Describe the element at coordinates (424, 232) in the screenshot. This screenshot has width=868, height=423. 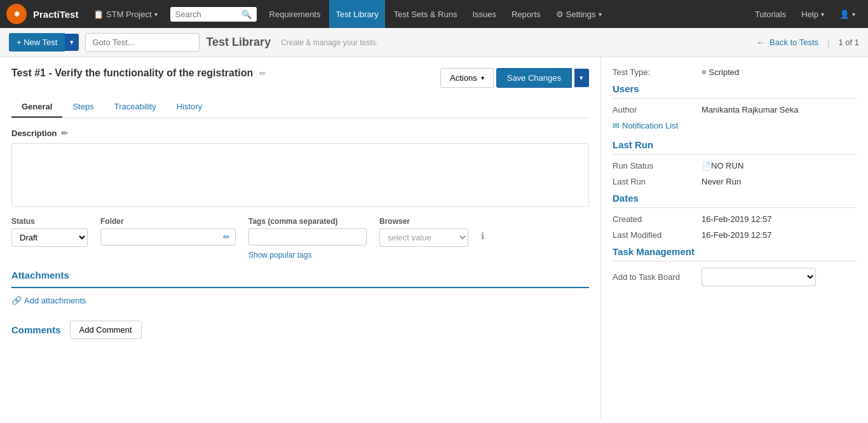
I see `browser-group: Browser select value` at that location.